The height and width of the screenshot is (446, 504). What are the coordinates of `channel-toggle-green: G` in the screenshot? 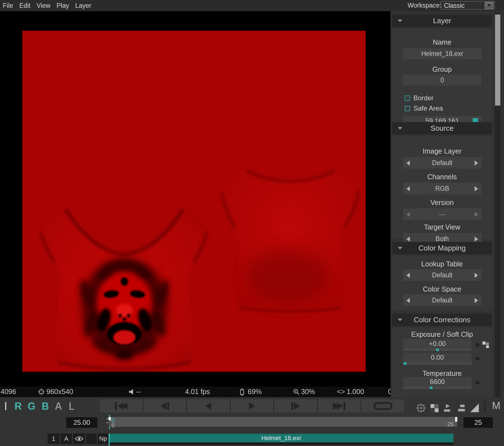 It's located at (32, 406).